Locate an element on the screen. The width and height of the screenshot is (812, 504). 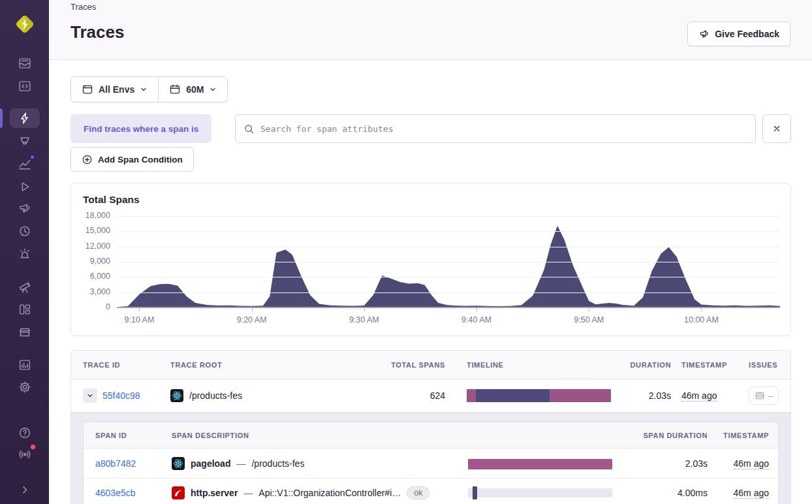
megaphone-icon is located at coordinates (704, 34).